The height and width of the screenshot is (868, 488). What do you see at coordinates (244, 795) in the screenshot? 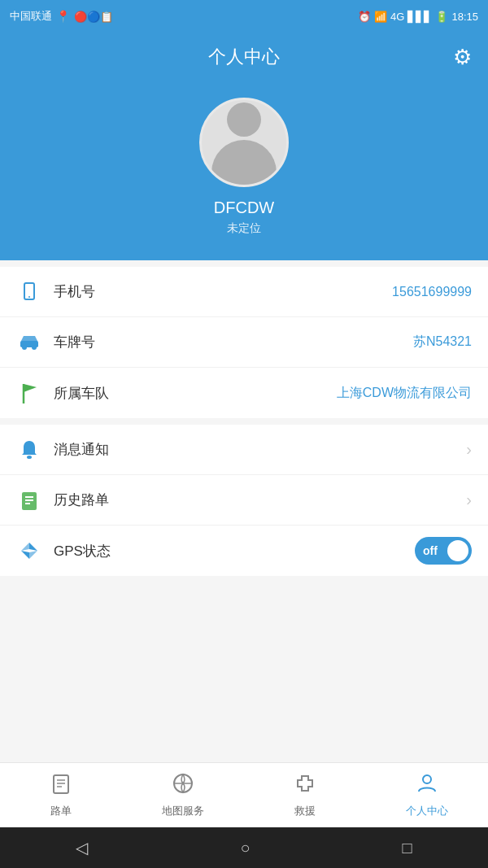
I see `bottom-nav: 路单 地图服务 救援 个人中心` at bounding box center [244, 795].